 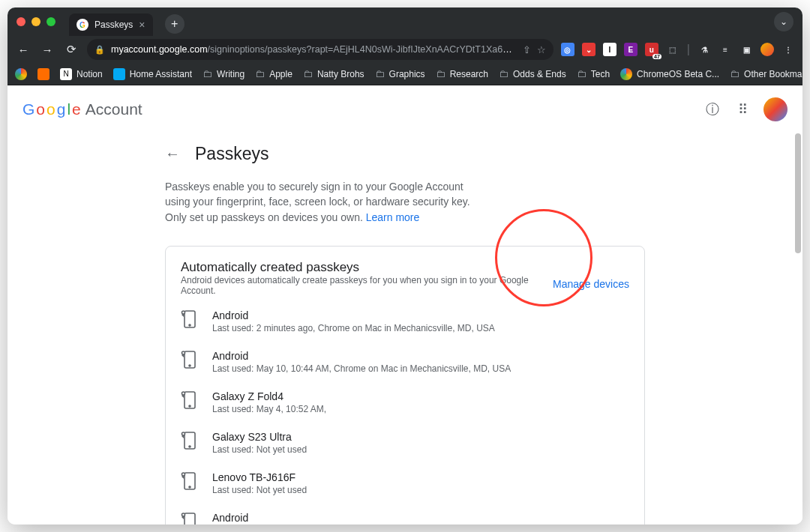 What do you see at coordinates (589, 49) in the screenshot?
I see `pocket-icon: ⌄` at bounding box center [589, 49].